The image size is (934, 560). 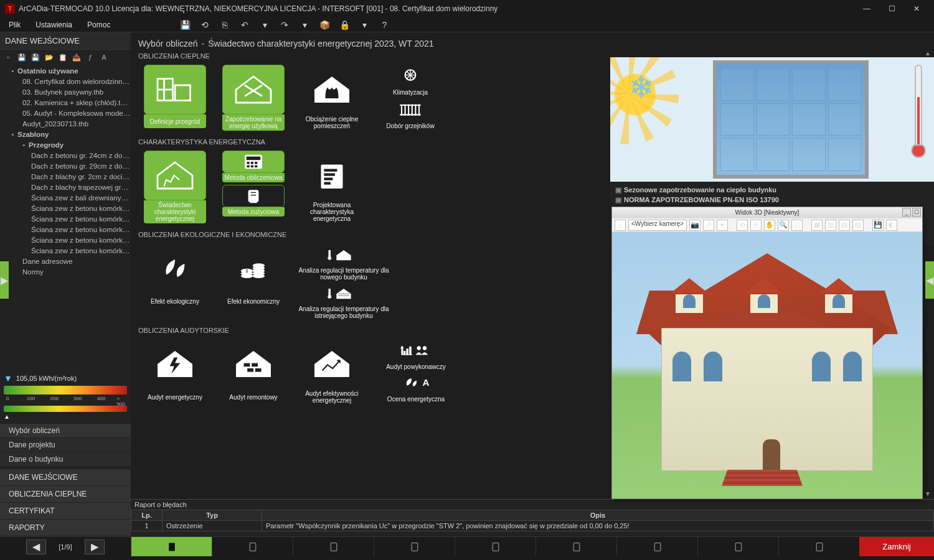 I want to click on tree-recent-item: 03. Budynek pasywny.thb, so click(x=65, y=92).